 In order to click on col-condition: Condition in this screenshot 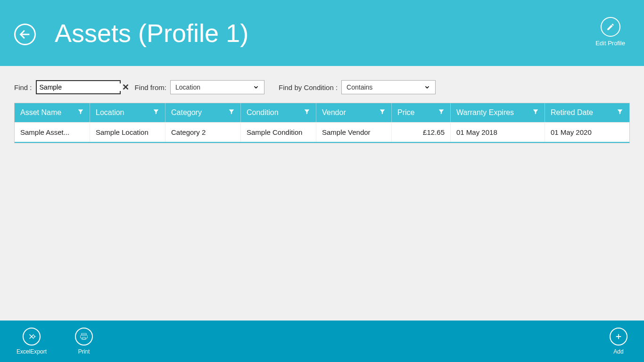, I will do `click(279, 113)`.